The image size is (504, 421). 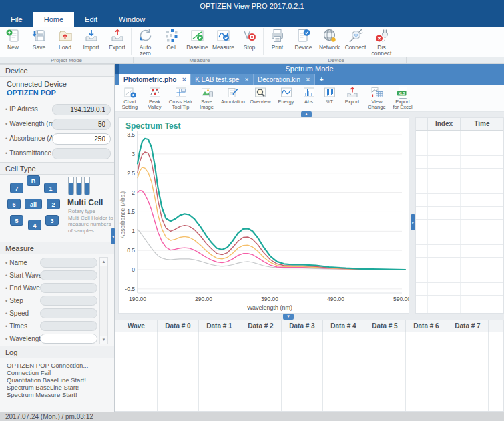 What do you see at coordinates (69, 263) in the screenshot?
I see `name-field` at bounding box center [69, 263].